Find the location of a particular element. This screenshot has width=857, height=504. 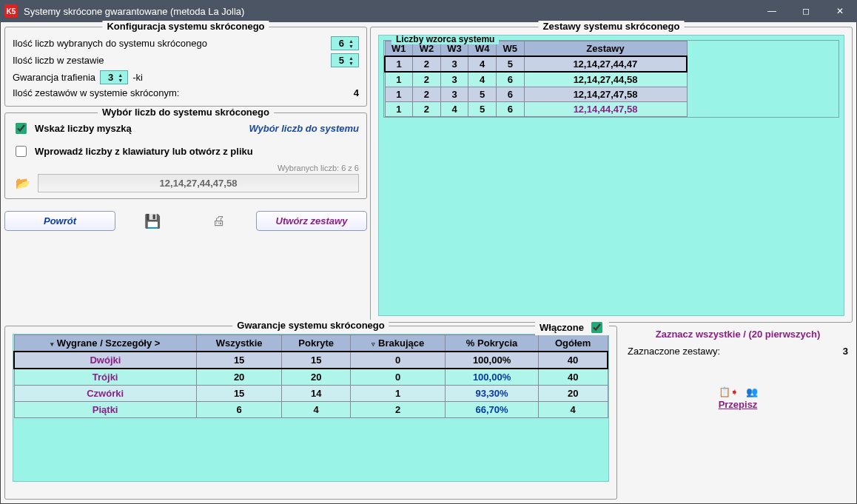

sets-col: W5 is located at coordinates (510, 49).